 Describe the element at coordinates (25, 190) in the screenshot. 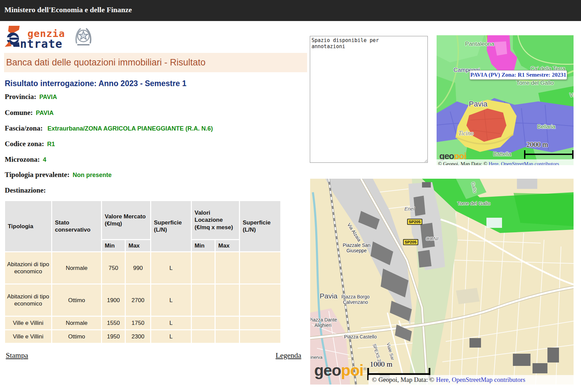

I see `field-label: Destinazione:` at that location.